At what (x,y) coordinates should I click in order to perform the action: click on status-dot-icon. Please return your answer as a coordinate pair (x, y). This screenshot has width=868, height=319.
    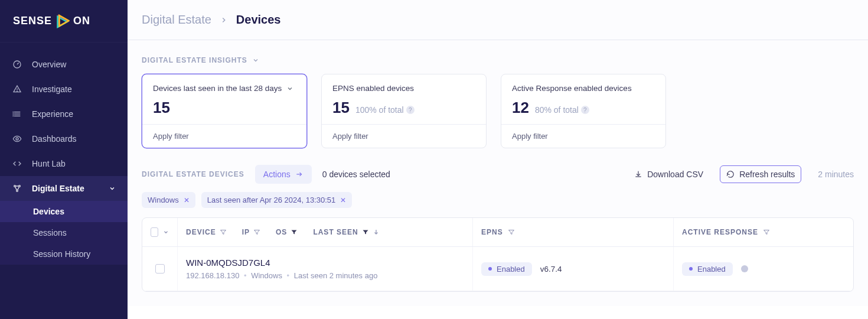
    Looking at the image, I should click on (490, 269).